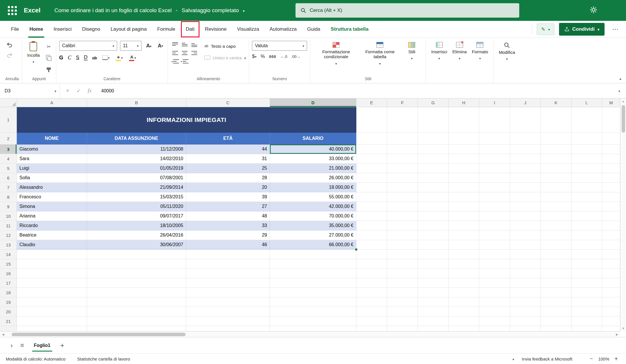  Describe the element at coordinates (525, 159) in the screenshot. I see `cell-J4` at that location.